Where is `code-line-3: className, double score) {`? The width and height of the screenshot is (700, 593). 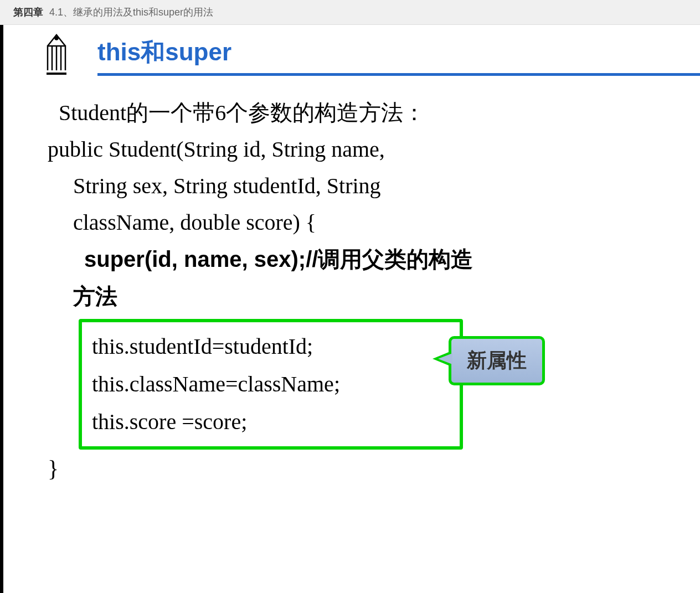 code-line-3: className, double score) { is located at coordinates (373, 223).